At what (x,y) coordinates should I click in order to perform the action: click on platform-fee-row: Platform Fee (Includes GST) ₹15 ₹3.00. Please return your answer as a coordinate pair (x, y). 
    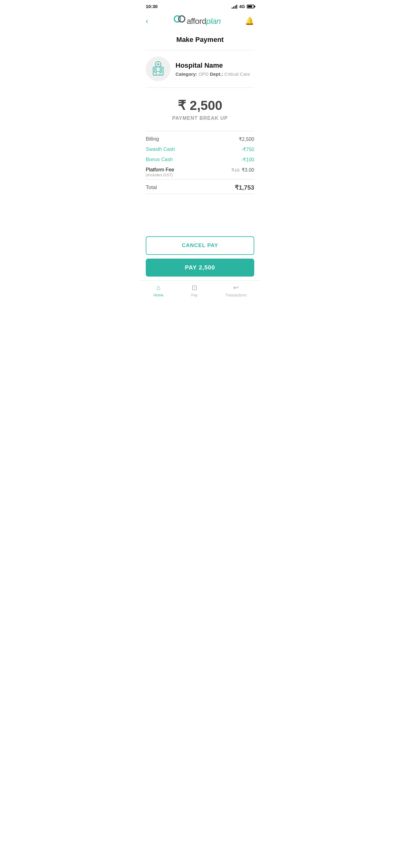
    Looking at the image, I should click on (200, 172).